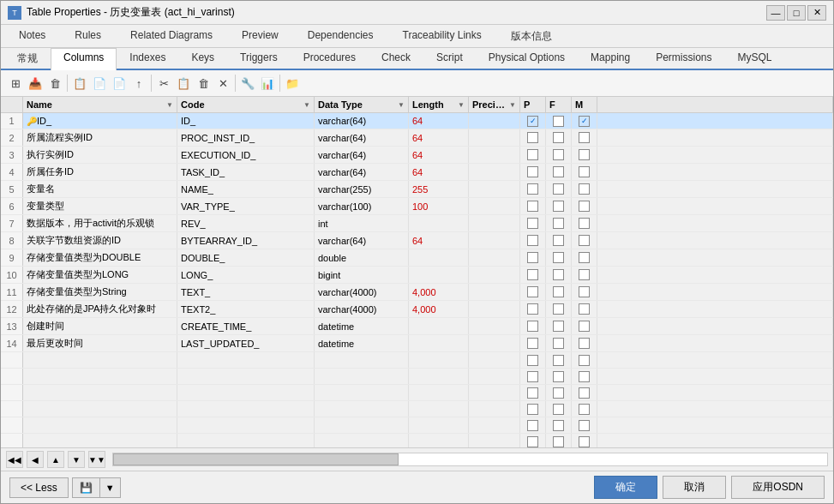 This screenshot has height=504, width=834. I want to click on open-button: 📁, so click(292, 83).